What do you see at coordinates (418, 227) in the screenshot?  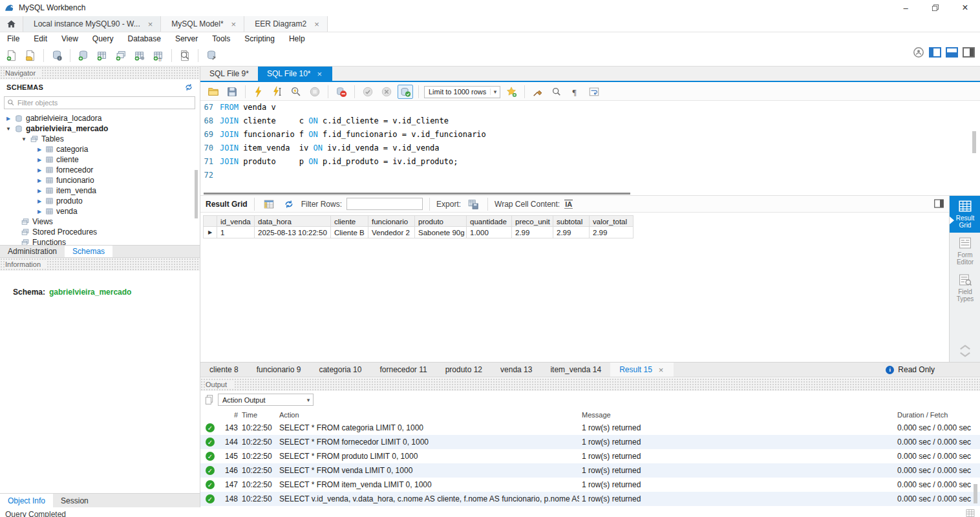 I see `result-grid-table: id_vendadata_horaclientefuncionarioprodu…` at bounding box center [418, 227].